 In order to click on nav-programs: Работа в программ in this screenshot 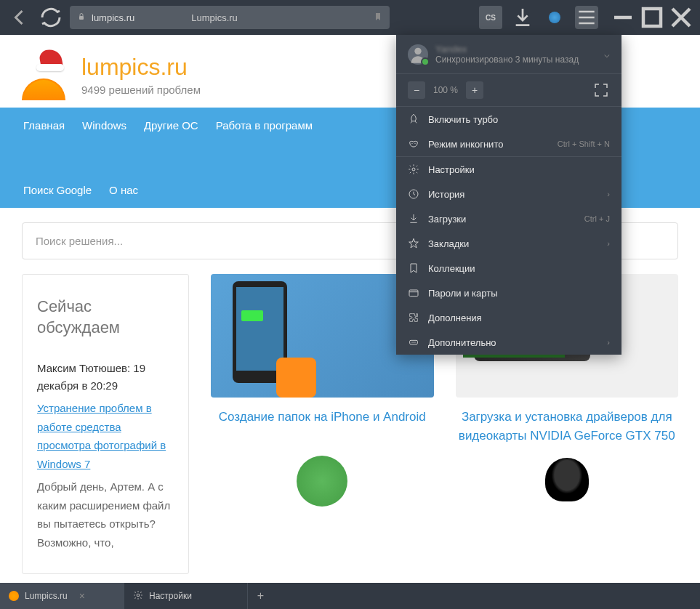, I will do `click(265, 125)`.